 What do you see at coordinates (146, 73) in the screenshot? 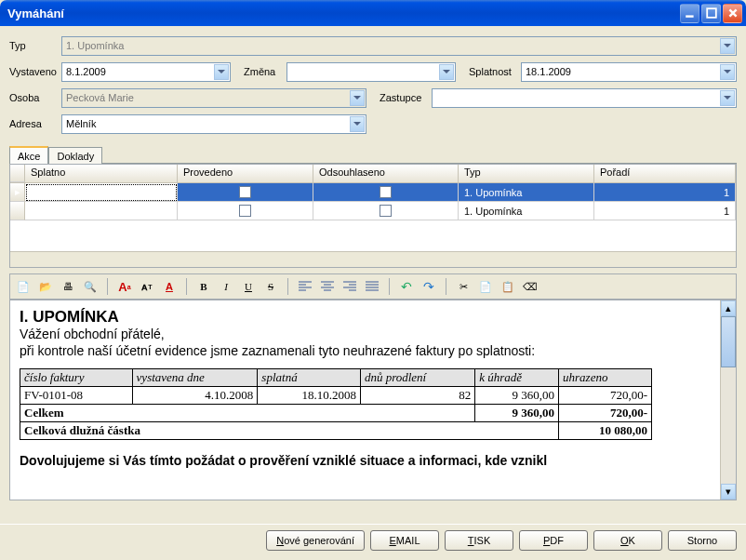
I see `vystaveno-combo: 8.1.2009` at bounding box center [146, 73].